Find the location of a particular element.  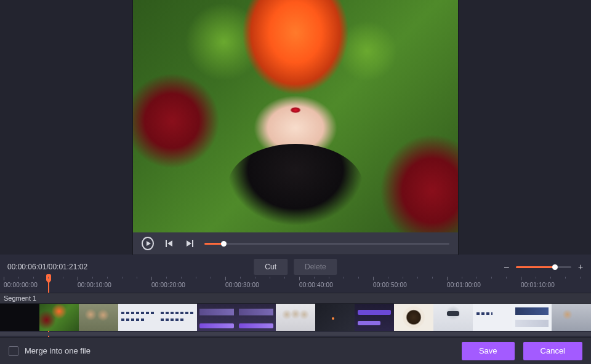

segment-label: Segment 1 is located at coordinates (20, 298).